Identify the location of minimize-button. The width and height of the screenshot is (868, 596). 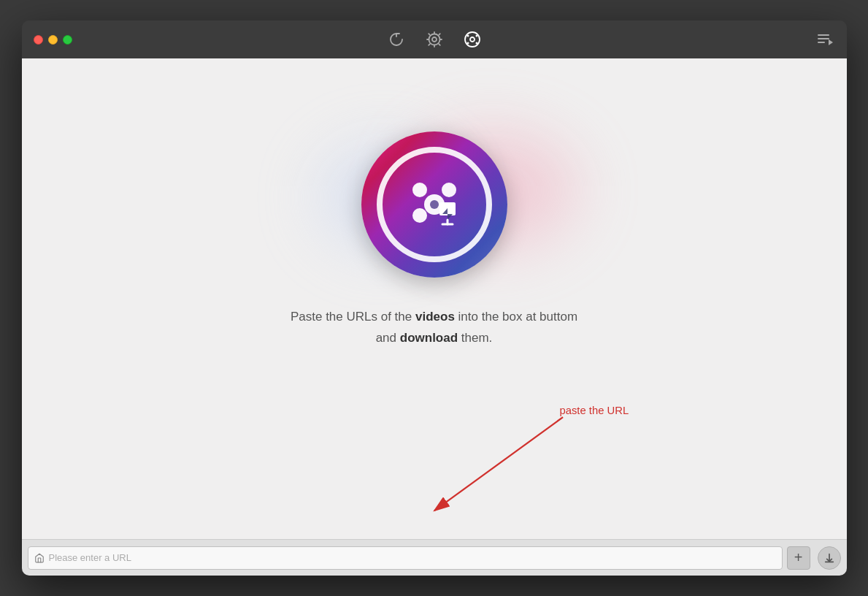
(53, 39).